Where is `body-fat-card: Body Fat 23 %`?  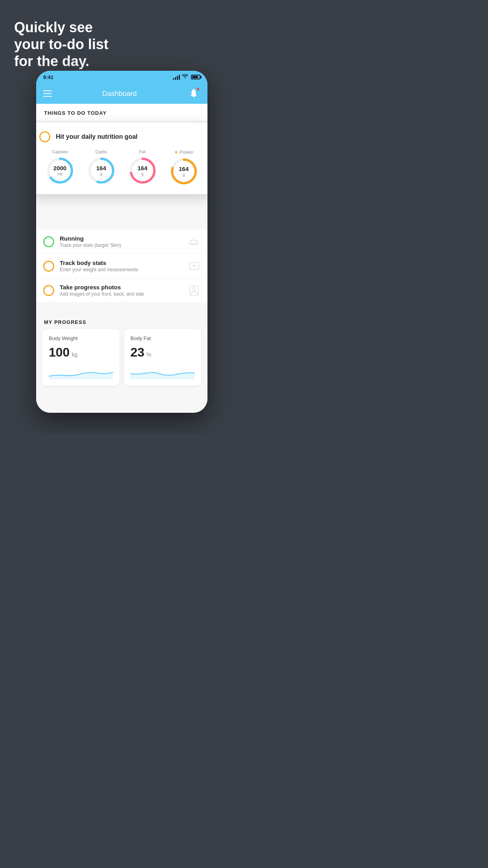 body-fat-card: Body Fat 23 % is located at coordinates (163, 357).